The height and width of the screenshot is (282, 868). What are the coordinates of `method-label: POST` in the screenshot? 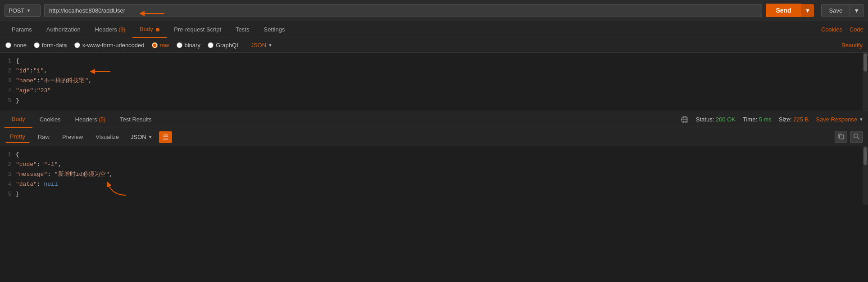 It's located at (16, 11).